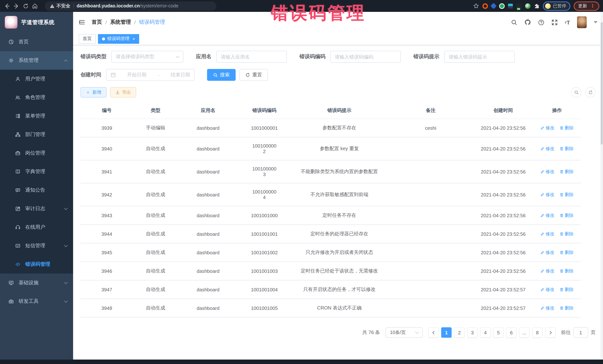 The image size is (603, 364). I want to click on prev-page-button, so click(433, 332).